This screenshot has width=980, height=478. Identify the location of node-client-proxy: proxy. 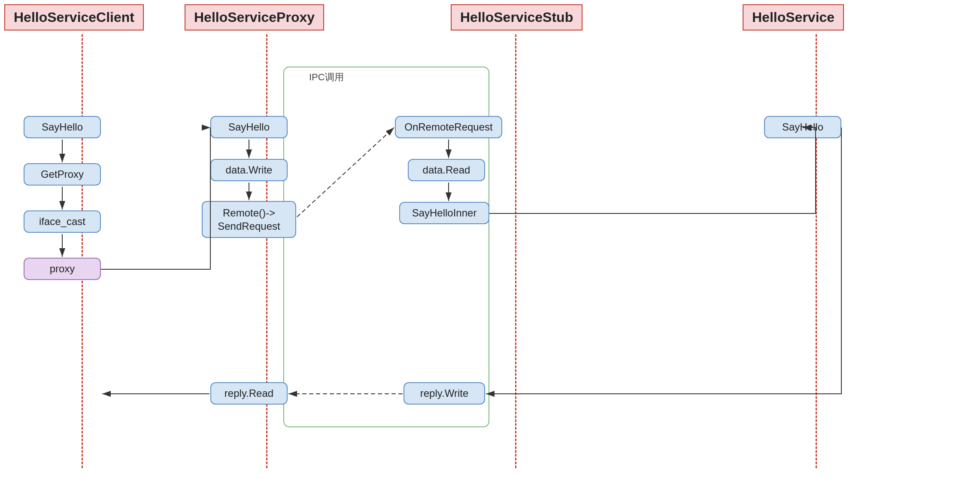
(62, 269).